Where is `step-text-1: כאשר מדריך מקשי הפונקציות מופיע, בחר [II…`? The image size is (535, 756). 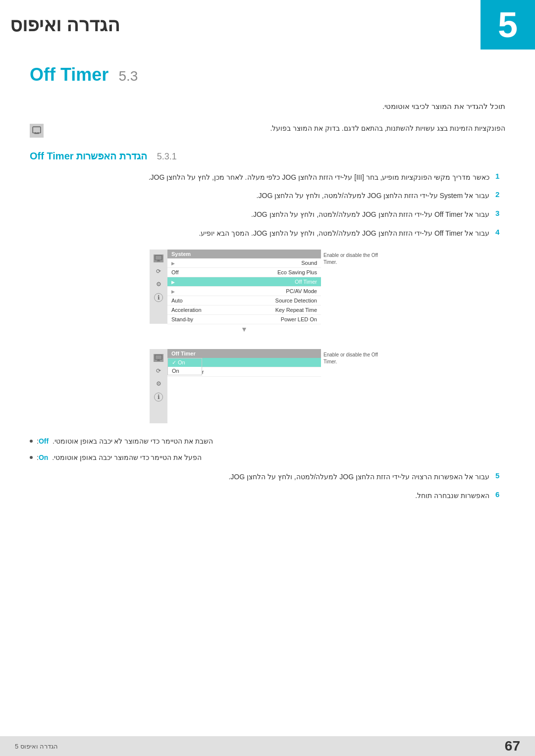 step-text-1: כאשר מדריך מקשי הפונקציות מופיע, בחר [II… is located at coordinates (260, 178).